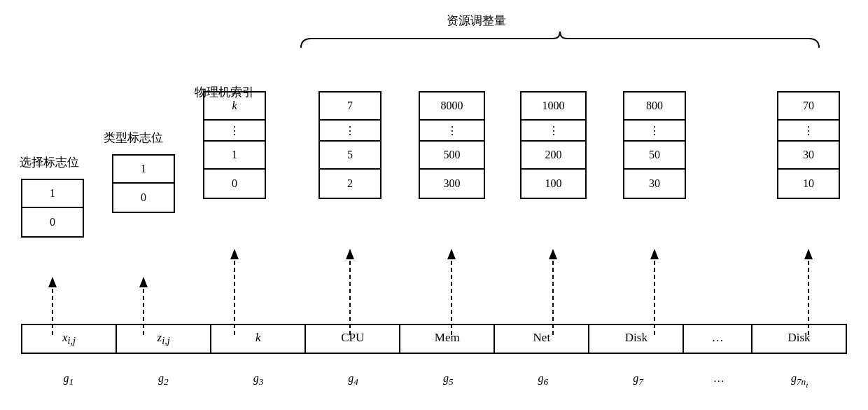 The width and height of the screenshot is (868, 410). Describe the element at coordinates (350, 107) in the screenshot. I see `stack-g4-cell-0: 7` at that location.